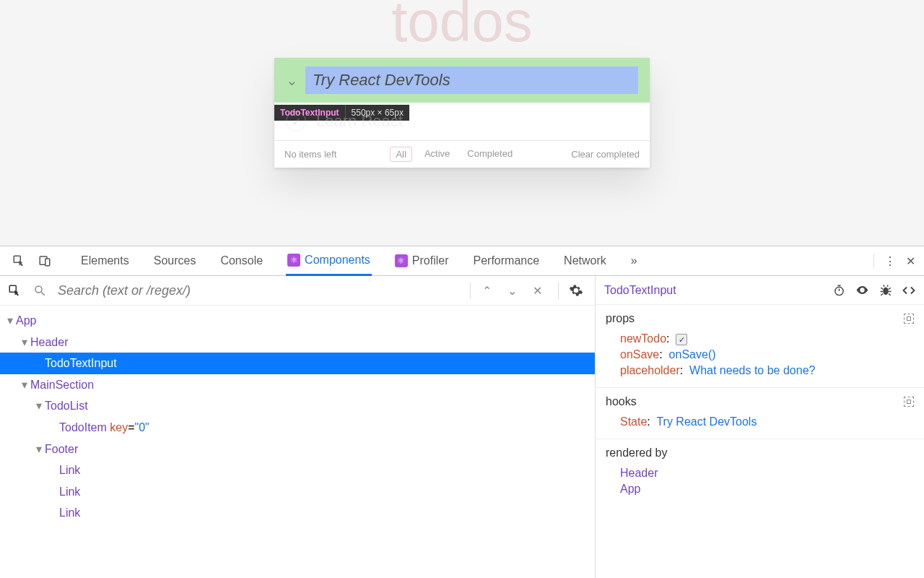 This screenshot has width=924, height=578. What do you see at coordinates (839, 290) in the screenshot?
I see `suspend-icon` at bounding box center [839, 290].